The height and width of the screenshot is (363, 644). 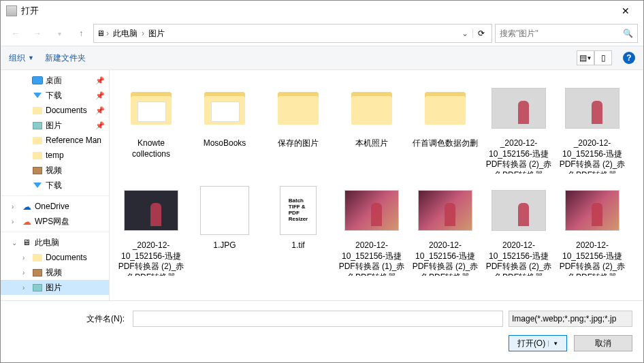 What do you see at coordinates (317, 11) in the screenshot?
I see `window-title: 打开` at bounding box center [317, 11].